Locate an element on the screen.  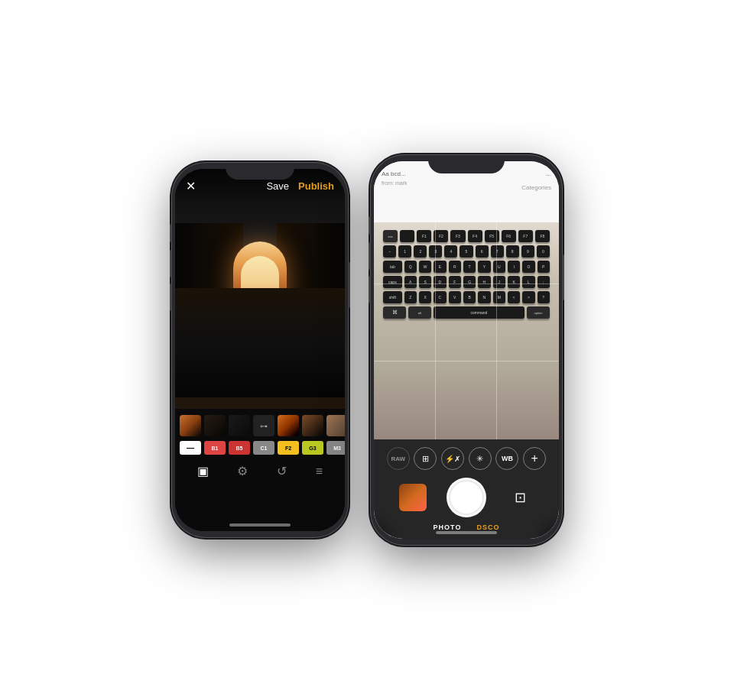
right-phone-notch is located at coordinates (466, 164).